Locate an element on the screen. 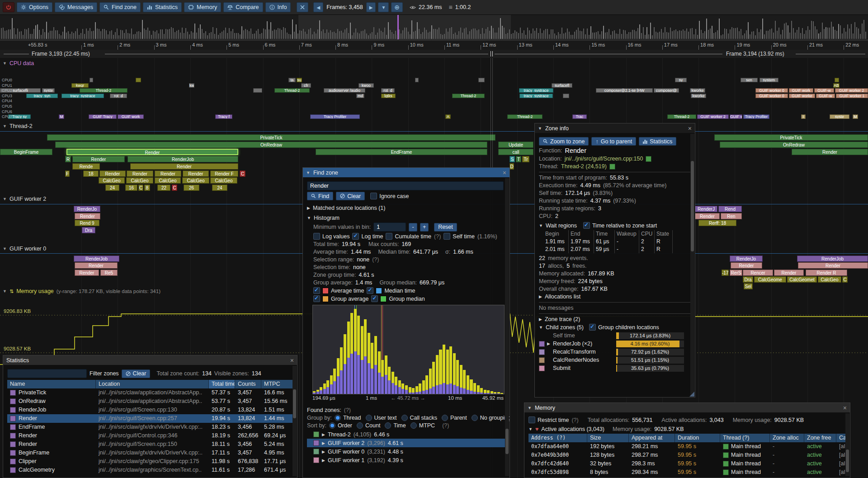 The height and width of the screenshot is (478, 868). timeline-zone: Dra is located at coordinates (748, 279).